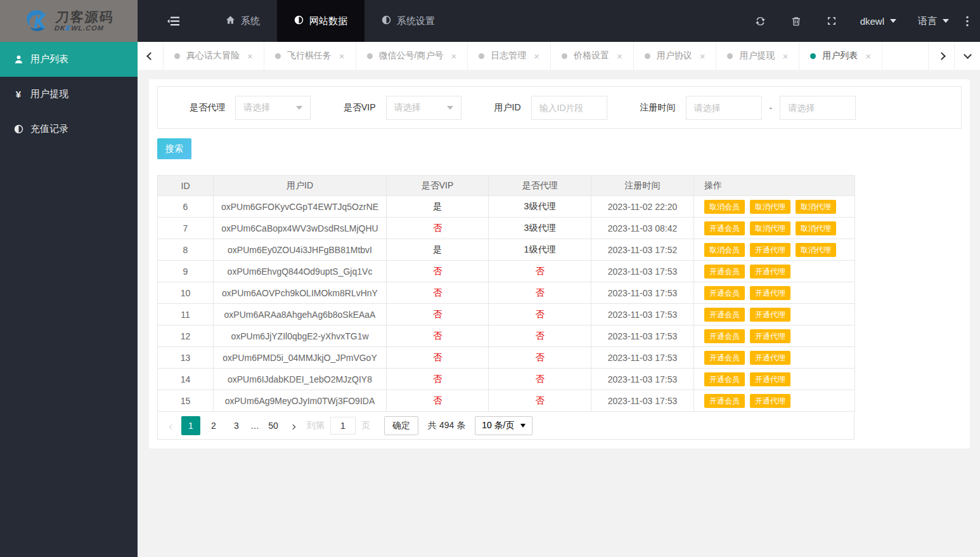 Image resolution: width=980 pixels, height=557 pixels. Describe the element at coordinates (841, 56) in the screenshot. I see `tab-用户列表: 用户列表×` at that location.